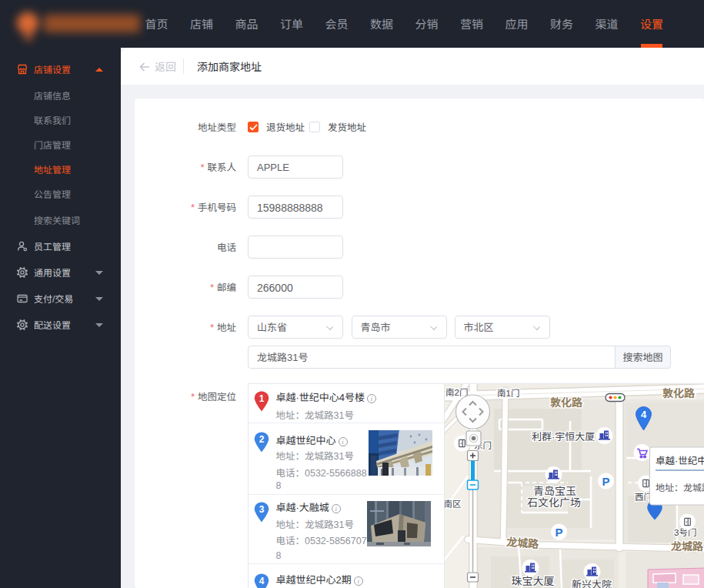 The width and height of the screenshot is (704, 588). I want to click on svg-text: 石文化广场, so click(554, 502).